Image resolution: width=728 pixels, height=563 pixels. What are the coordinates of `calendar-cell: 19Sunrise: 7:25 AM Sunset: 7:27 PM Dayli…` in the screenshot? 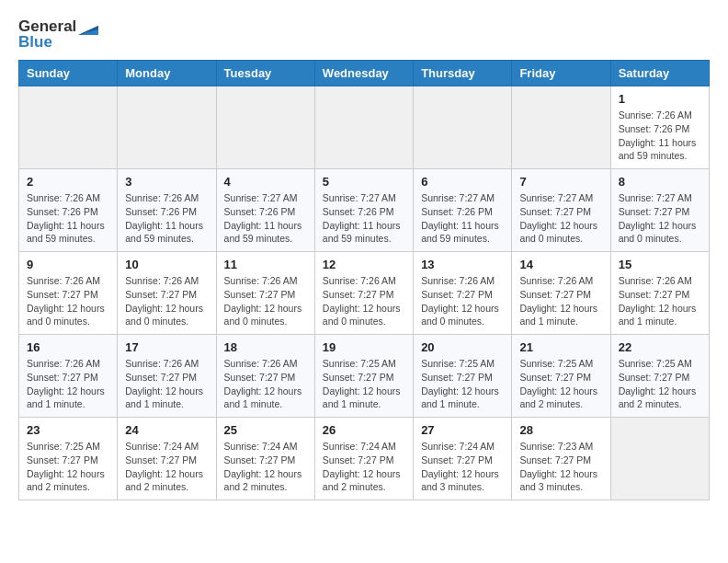 It's located at (364, 376).